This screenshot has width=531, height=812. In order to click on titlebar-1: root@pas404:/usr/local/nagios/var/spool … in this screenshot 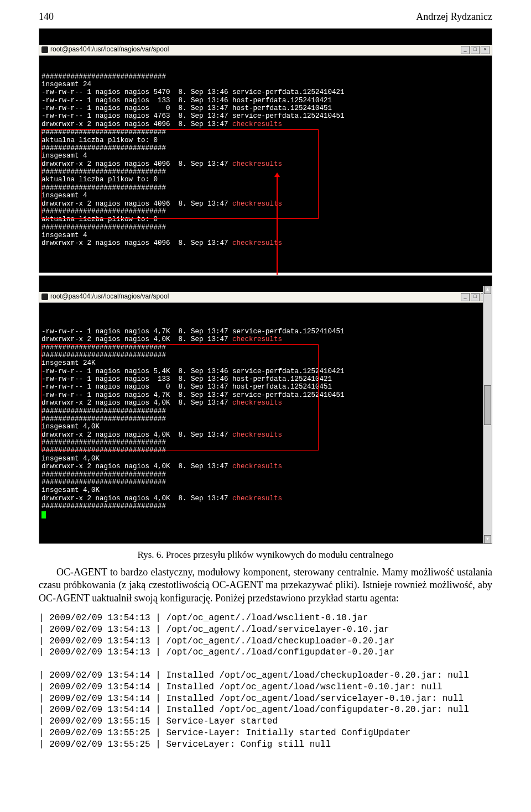, I will do `click(266, 50)`.